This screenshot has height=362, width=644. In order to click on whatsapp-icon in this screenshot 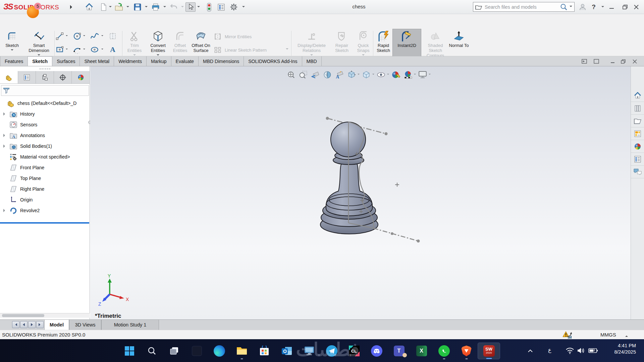, I will do `click(444, 351)`.